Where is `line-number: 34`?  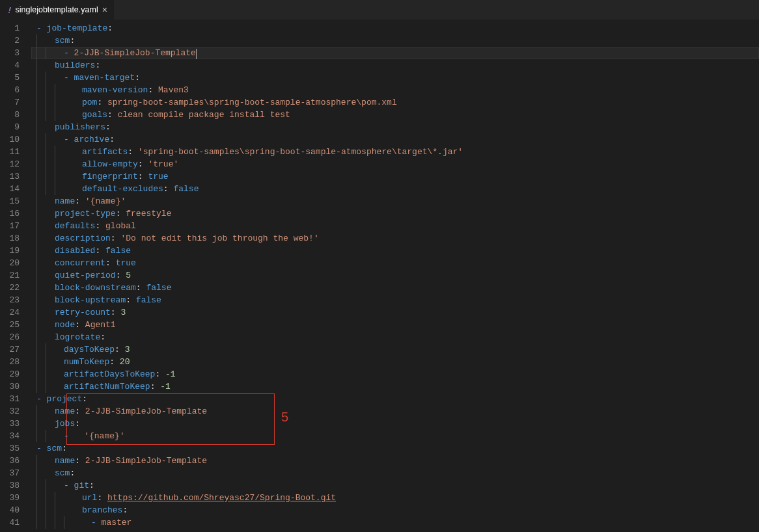 line-number: 34 is located at coordinates (16, 436).